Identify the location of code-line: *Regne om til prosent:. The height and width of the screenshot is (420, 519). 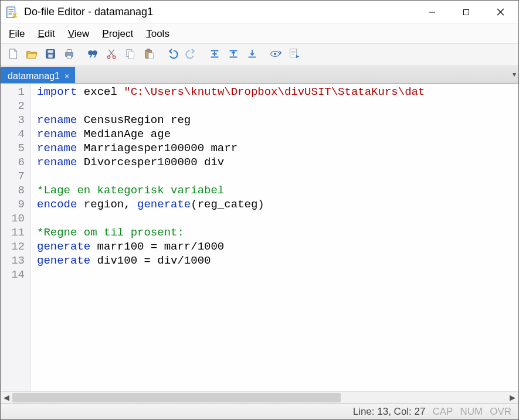
(278, 233).